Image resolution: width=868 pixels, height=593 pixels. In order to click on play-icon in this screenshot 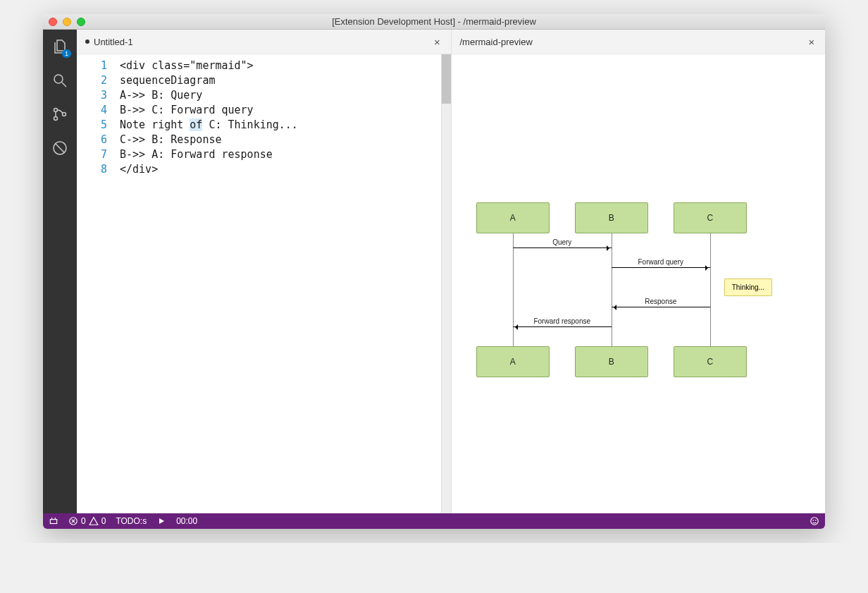, I will do `click(161, 521)`.